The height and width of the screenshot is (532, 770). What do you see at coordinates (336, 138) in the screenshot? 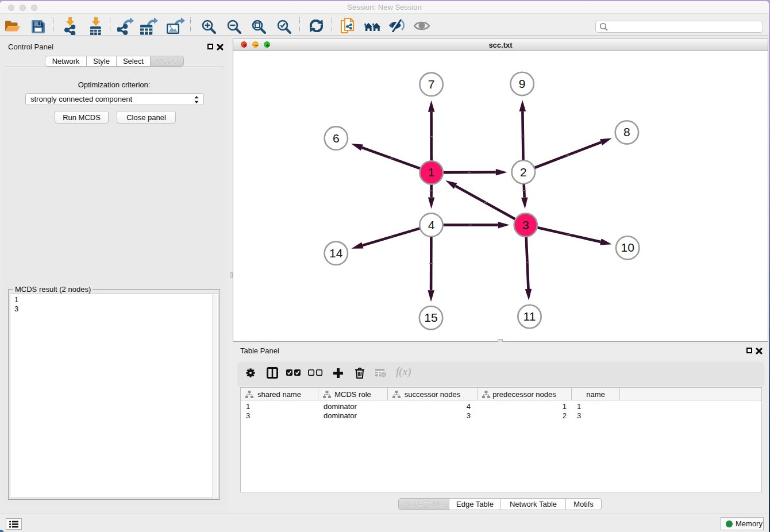
I see `svg-text: 6` at bounding box center [336, 138].